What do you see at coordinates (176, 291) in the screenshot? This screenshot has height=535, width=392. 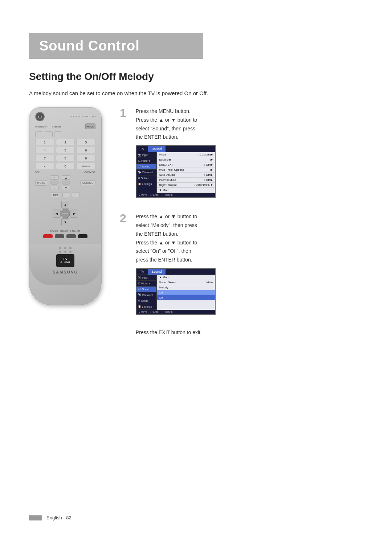 I see `tv-menu-2: TV Sound 📷 Input 🖼 Picture 🔊 Sound` at bounding box center [176, 291].